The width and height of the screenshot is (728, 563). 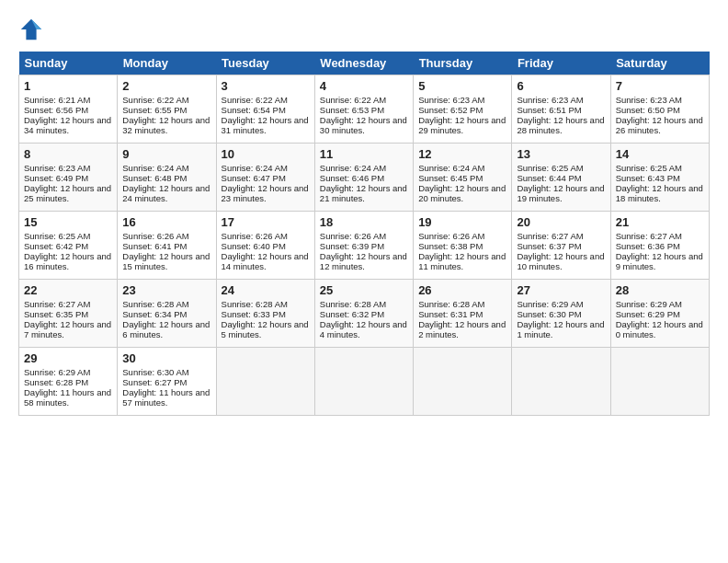 What do you see at coordinates (68, 359) in the screenshot?
I see `day-number: 29` at bounding box center [68, 359].